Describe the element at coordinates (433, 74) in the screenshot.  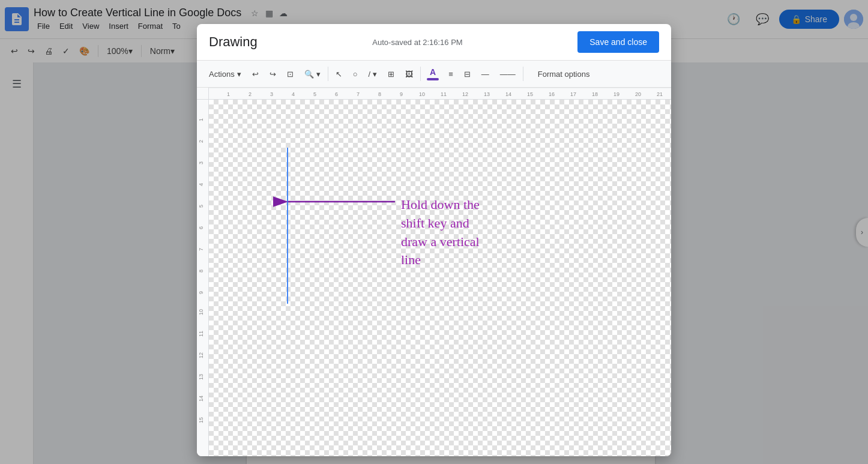
I see `color-tool-btn: A` at that location.